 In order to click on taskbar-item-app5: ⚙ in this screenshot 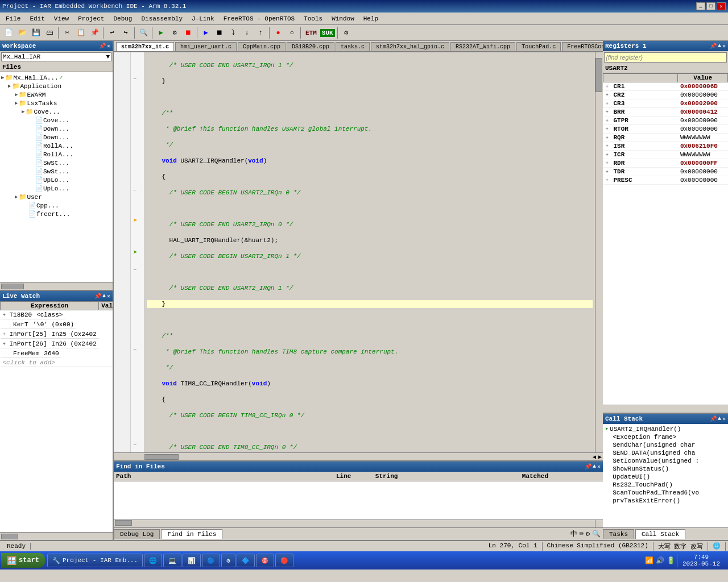, I will do `click(229, 560)`.